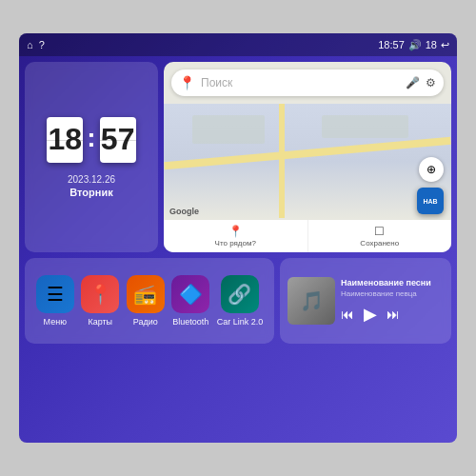 Image resolution: width=476 pixels, height=476 pixels. I want to click on map-location-button: ⊕, so click(431, 169).